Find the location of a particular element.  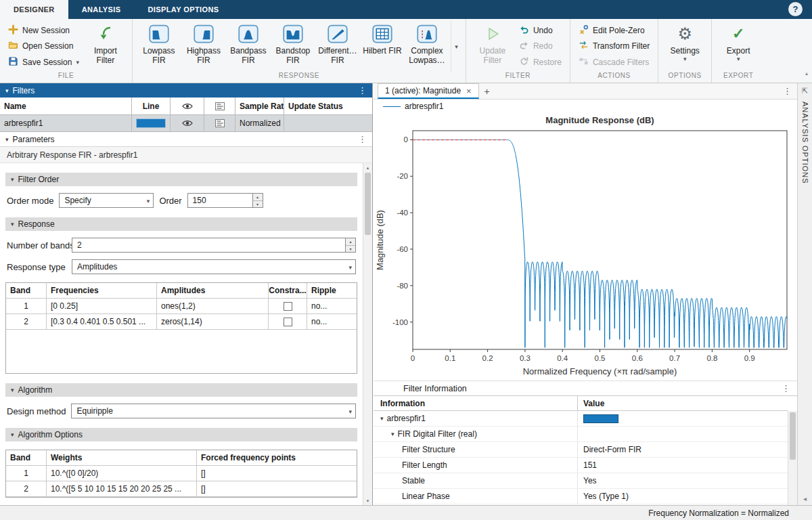

line-color-swatch is located at coordinates (151, 123).